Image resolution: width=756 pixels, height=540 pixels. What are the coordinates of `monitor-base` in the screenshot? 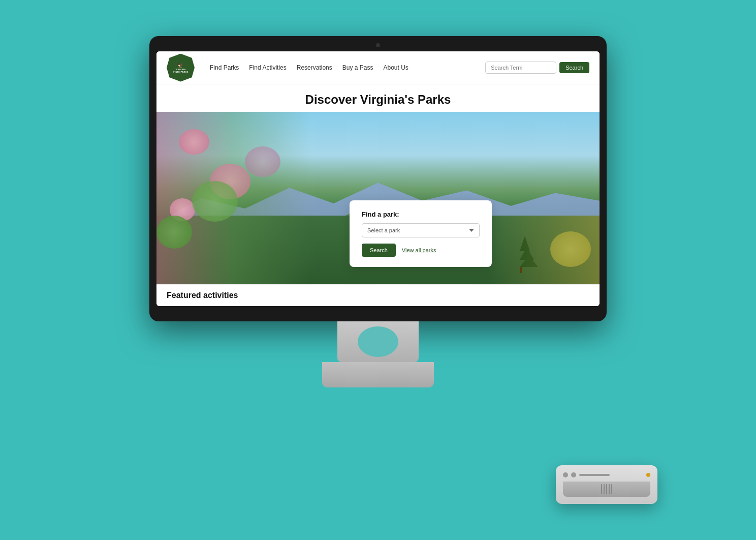 It's located at (378, 375).